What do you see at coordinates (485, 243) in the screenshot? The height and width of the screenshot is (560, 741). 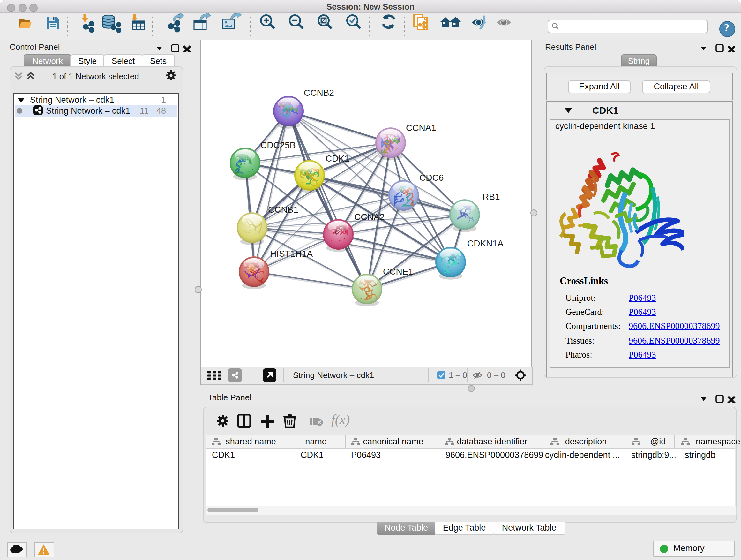 I see `svg-text: CDKN1A` at bounding box center [485, 243].